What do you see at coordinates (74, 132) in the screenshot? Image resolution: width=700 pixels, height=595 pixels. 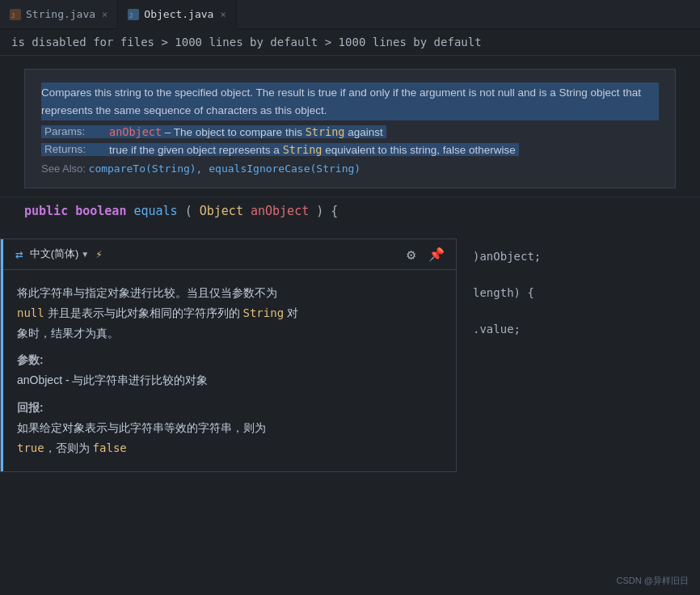 I see `doc-params-label: Params:` at bounding box center [74, 132].